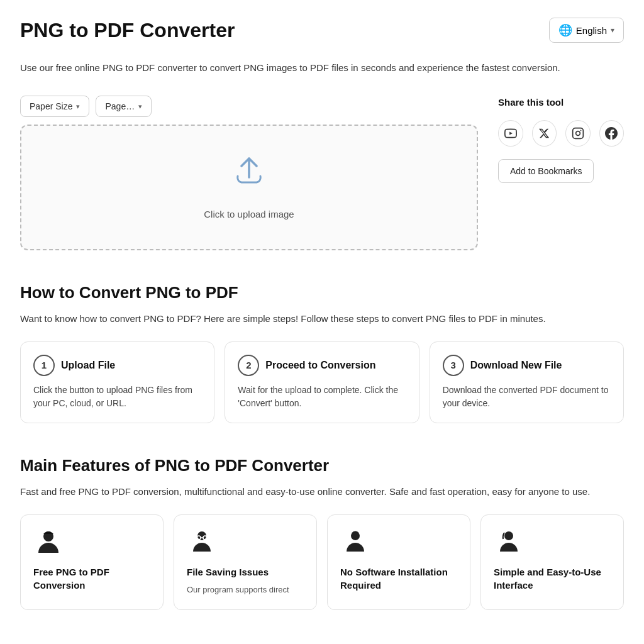 The width and height of the screenshot is (644, 644). Describe the element at coordinates (527, 382) in the screenshot. I see `step-card-3: 3 Download New File Download the convert…` at that location.